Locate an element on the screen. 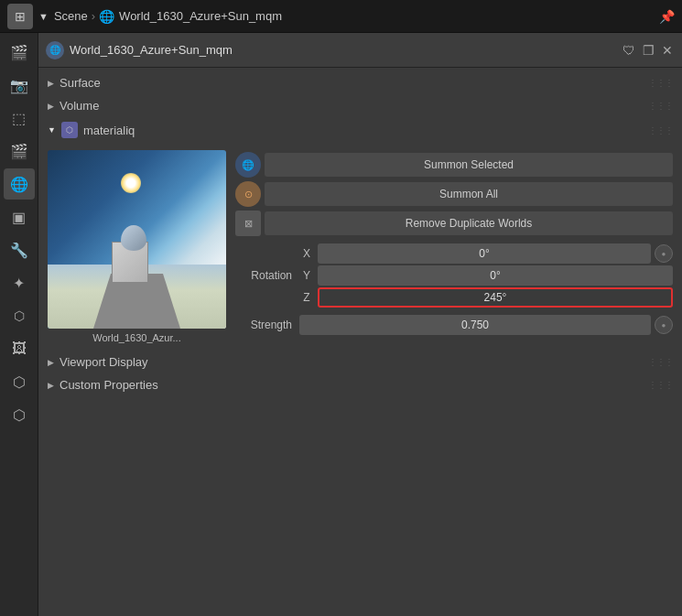 The height and width of the screenshot is (616, 682). drag-handle-surface: ⋮⋮⋮ is located at coordinates (661, 82).